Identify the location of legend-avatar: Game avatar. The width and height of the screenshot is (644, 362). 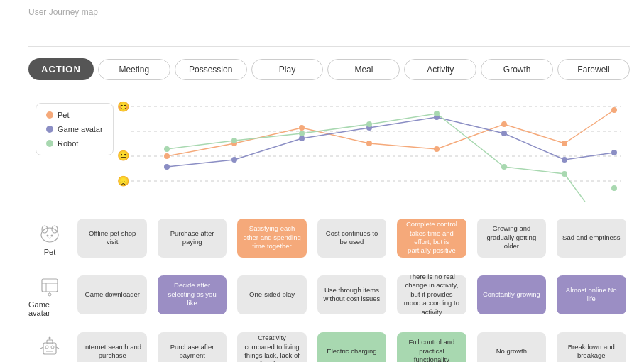
(75, 129).